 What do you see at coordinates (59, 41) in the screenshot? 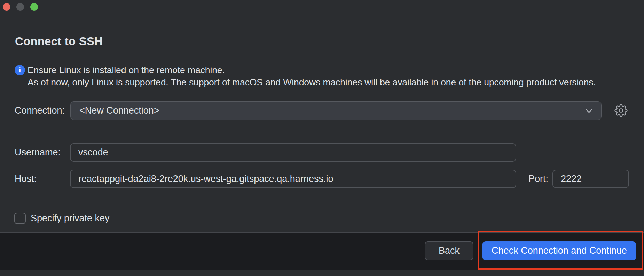
I see `page-title: Connect to SSH` at bounding box center [59, 41].